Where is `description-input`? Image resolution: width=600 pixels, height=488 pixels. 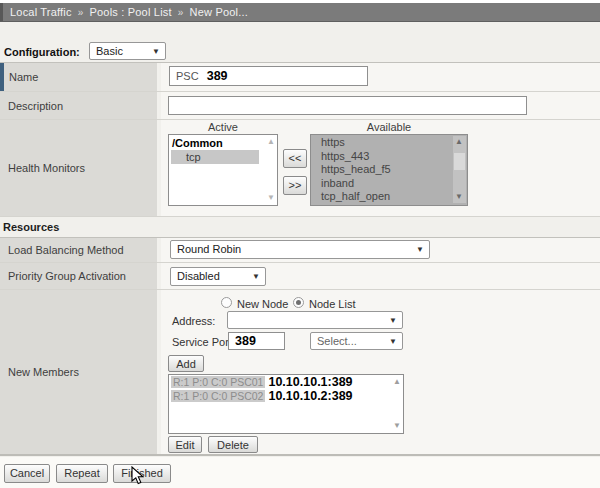 description-input is located at coordinates (348, 106).